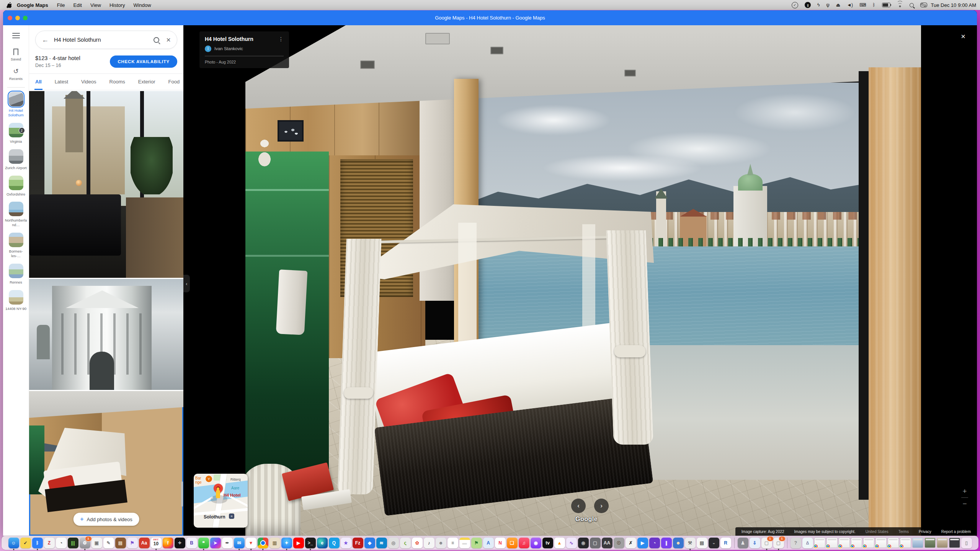 This screenshot has width=980, height=551. I want to click on dock-filezilla: Fz, so click(358, 543).